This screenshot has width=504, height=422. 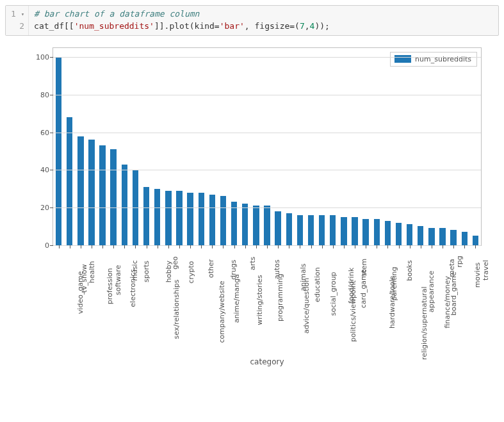 I want to click on x-tick-label: software, so click(x=118, y=279).